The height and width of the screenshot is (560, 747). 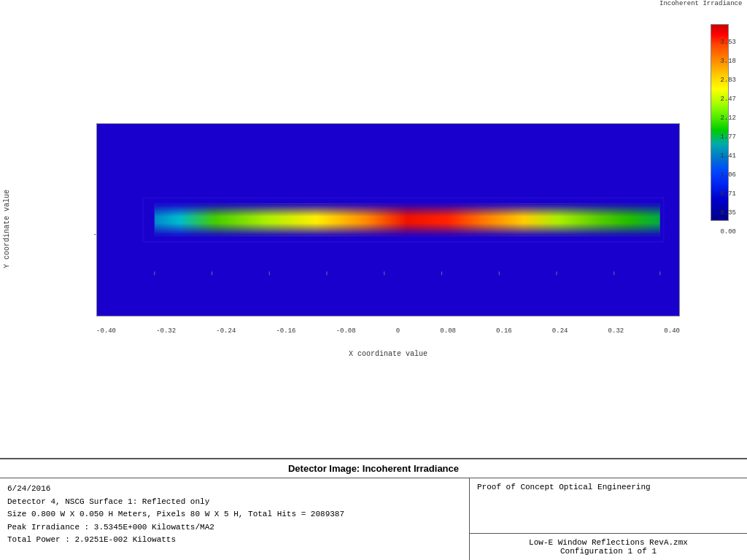 I want to click on scale-val-11: 0.00, so click(x=728, y=232).